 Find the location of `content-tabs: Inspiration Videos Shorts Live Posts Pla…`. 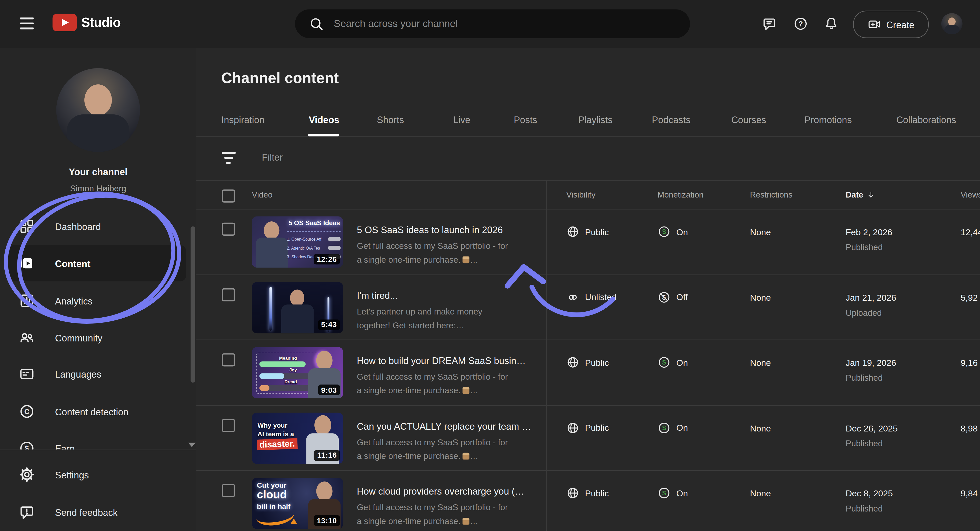

content-tabs: Inspiration Videos Shorts Live Posts Pla… is located at coordinates (588, 93).